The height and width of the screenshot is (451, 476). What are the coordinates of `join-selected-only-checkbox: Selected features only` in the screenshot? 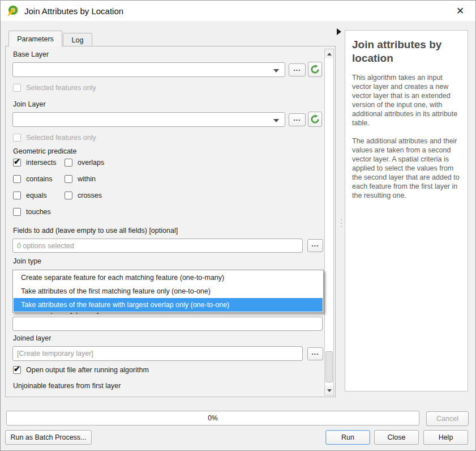 It's located at (54, 138).